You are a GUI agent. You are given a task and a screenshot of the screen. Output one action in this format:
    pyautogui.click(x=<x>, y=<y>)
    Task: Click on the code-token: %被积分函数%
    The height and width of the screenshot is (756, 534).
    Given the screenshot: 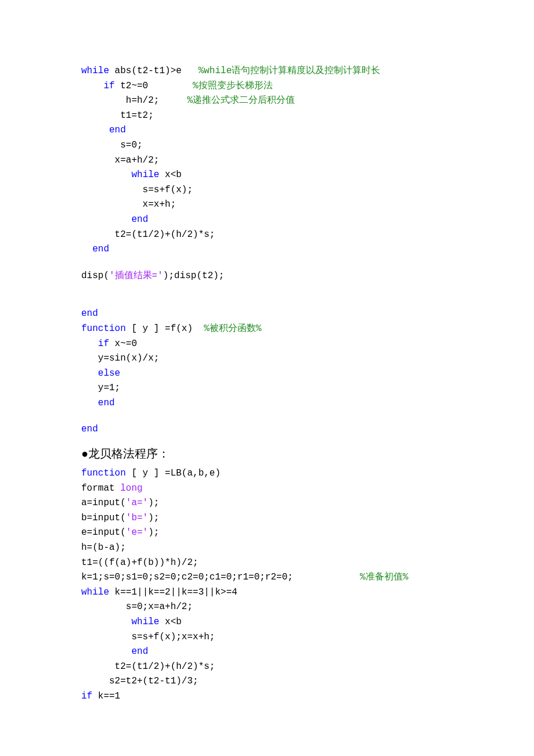 What is the action you would take?
    pyautogui.click(x=232, y=329)
    